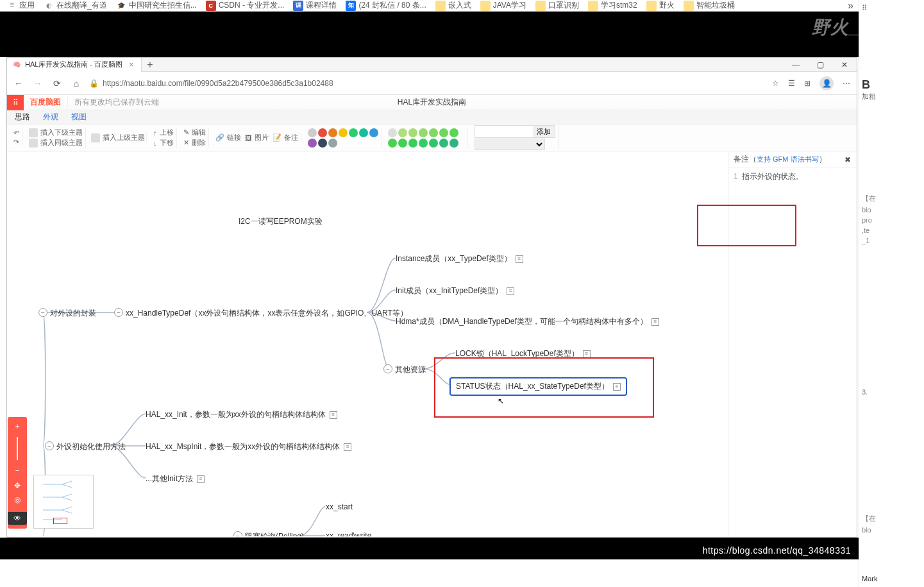 This screenshot has height=587, width=924. I want to click on node-hdma: Hdma*成员（DMA_HandleTypeDef类型，可能一个句柄结构体中有多…, so click(527, 322).